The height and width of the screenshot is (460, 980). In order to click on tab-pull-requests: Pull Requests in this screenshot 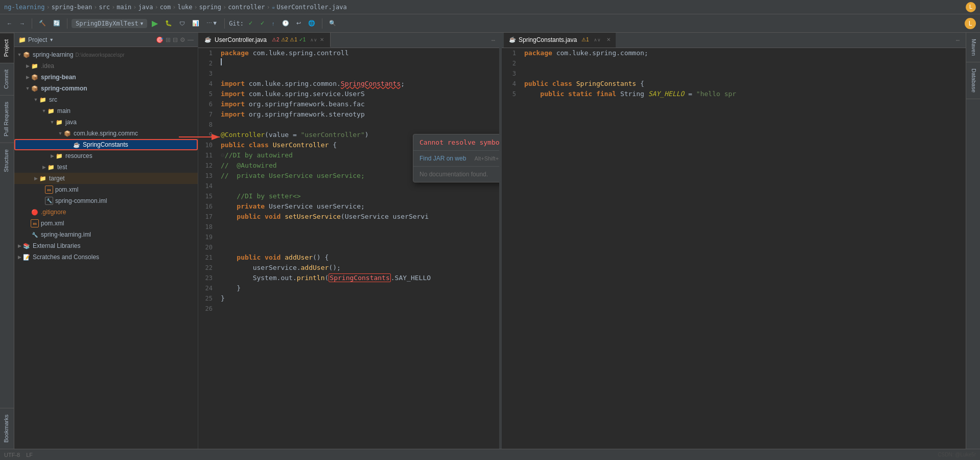, I will do `click(7, 119)`.